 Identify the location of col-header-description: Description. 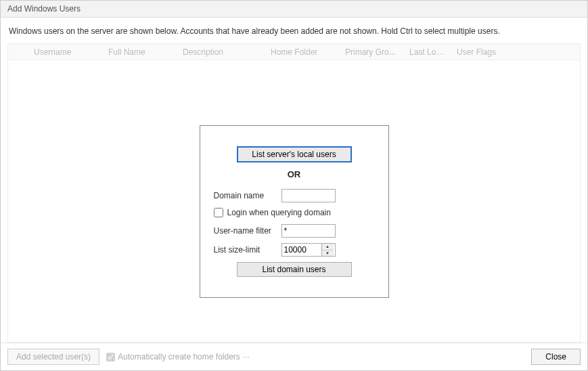
(221, 52).